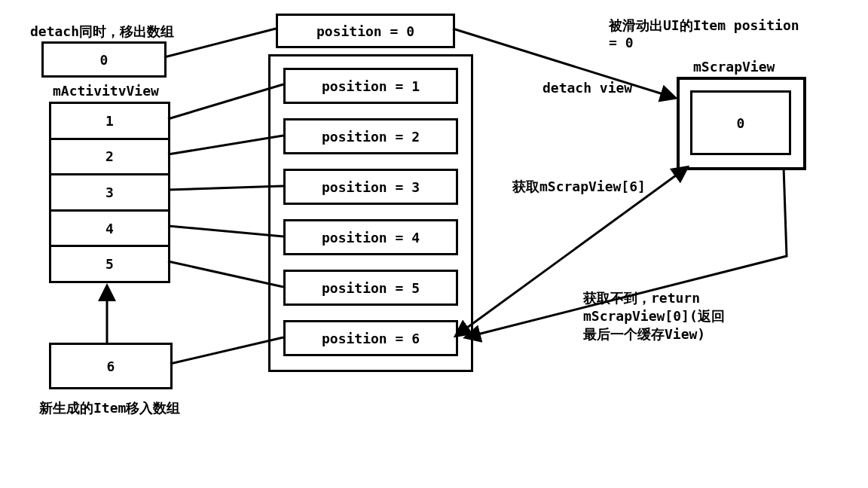 The width and height of the screenshot is (868, 488). What do you see at coordinates (741, 124) in the screenshot?
I see `scrap-value: 0` at bounding box center [741, 124].